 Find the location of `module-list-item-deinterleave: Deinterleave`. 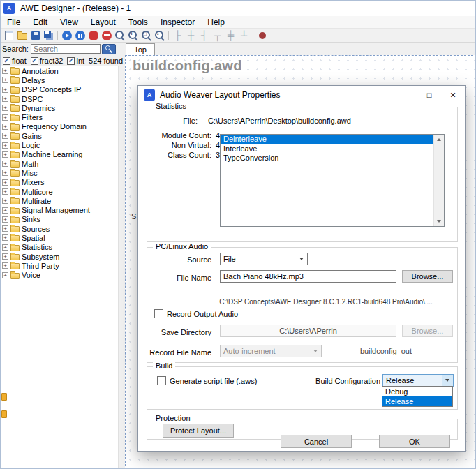

module-list-item-deinterleave: Deinterleave is located at coordinates (327, 140).